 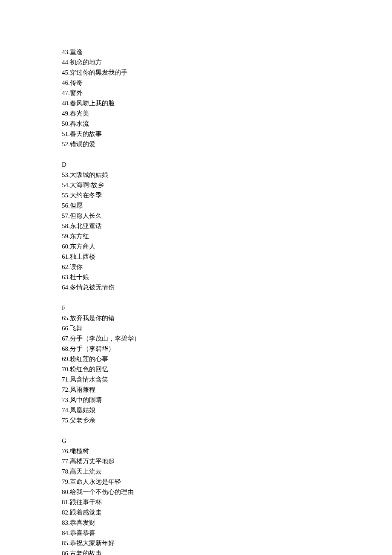 I want to click on item-title: 恭喜发财, so click(x=83, y=523).